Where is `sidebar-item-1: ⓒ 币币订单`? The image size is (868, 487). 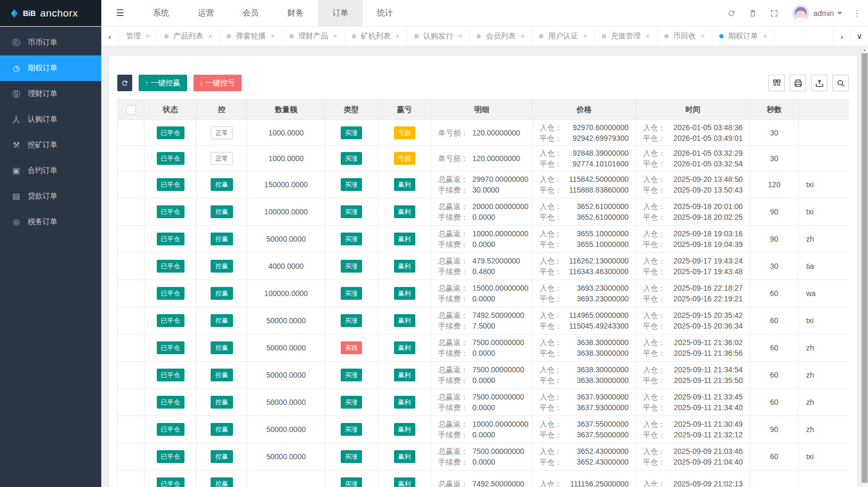 sidebar-item-1: ⓒ 币币订单 is located at coordinates (51, 43).